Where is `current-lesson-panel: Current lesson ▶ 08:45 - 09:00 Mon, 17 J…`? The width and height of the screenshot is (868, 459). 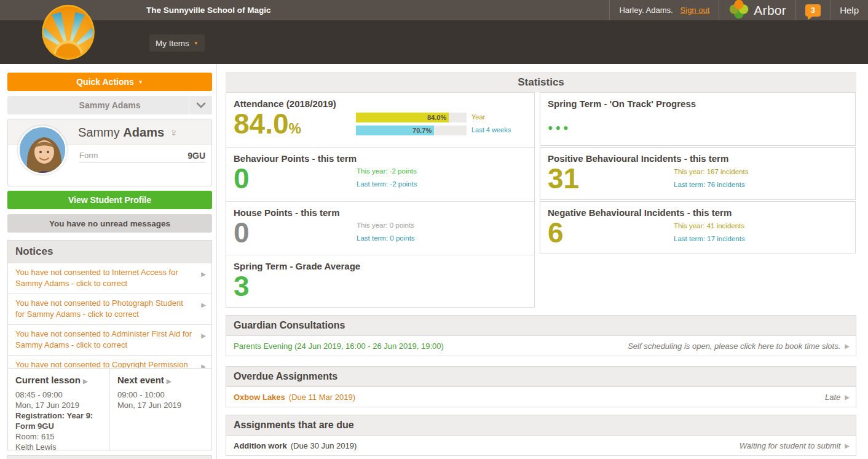 current-lesson-panel: Current lesson ▶ 08:45 - 09:00 Mon, 17 J… is located at coordinates (59, 409).